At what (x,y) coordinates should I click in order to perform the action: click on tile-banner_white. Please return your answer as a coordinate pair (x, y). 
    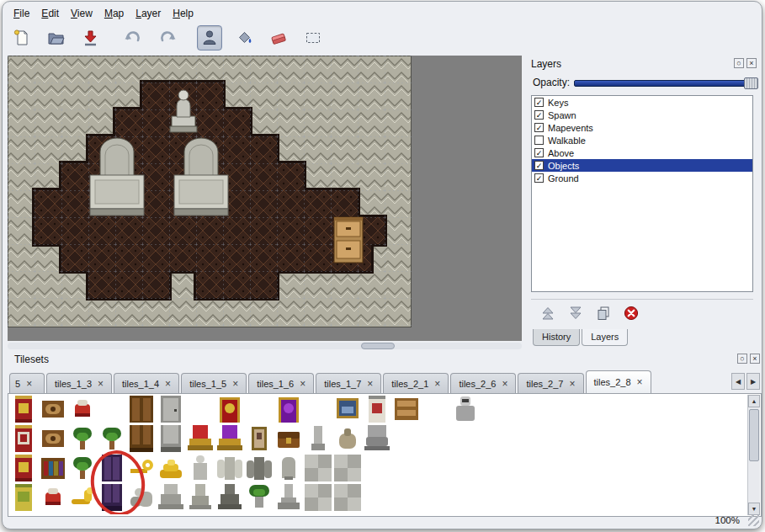
    Looking at the image, I should click on (377, 409).